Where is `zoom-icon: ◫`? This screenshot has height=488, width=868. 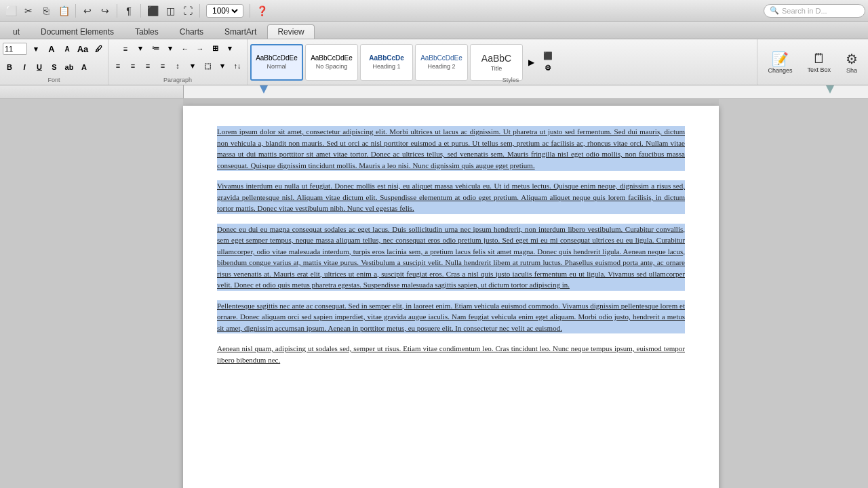 zoom-icon: ◫ is located at coordinates (170, 11).